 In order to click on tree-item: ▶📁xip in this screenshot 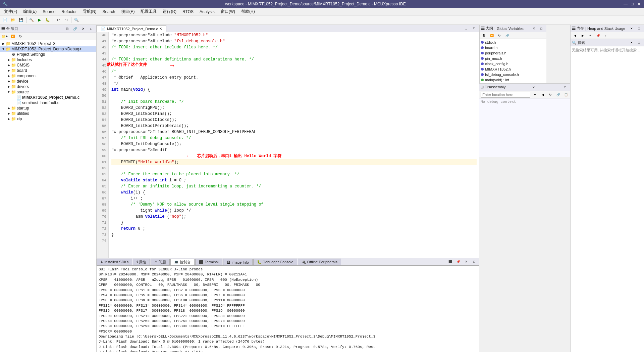, I will do `click(48, 119)`.